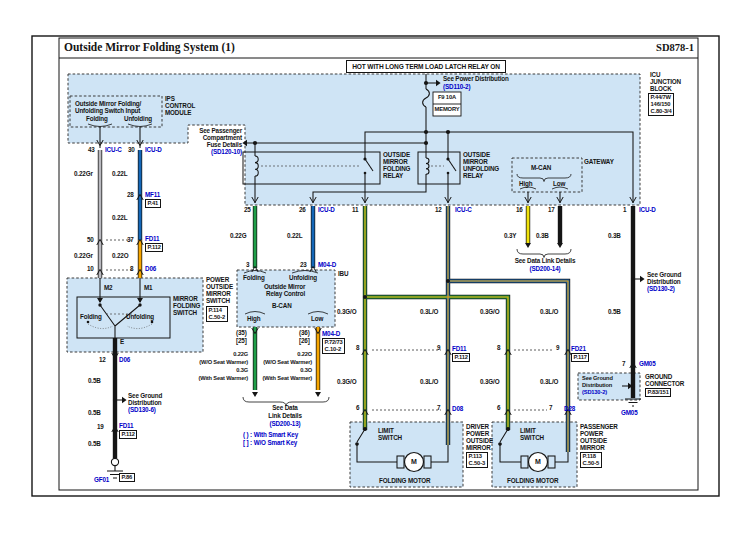 The width and height of the screenshot is (749, 535). What do you see at coordinates (108, 104) in the screenshot?
I see `ips-input-1: Outside Mirror Folding/` at bounding box center [108, 104].